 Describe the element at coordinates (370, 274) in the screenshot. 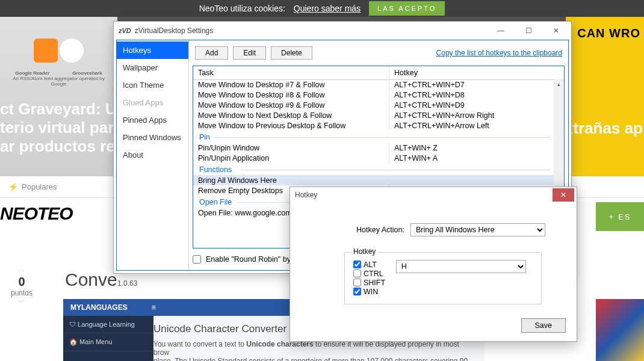

I see `ctrl-checkbox-label: CTRL` at that location.